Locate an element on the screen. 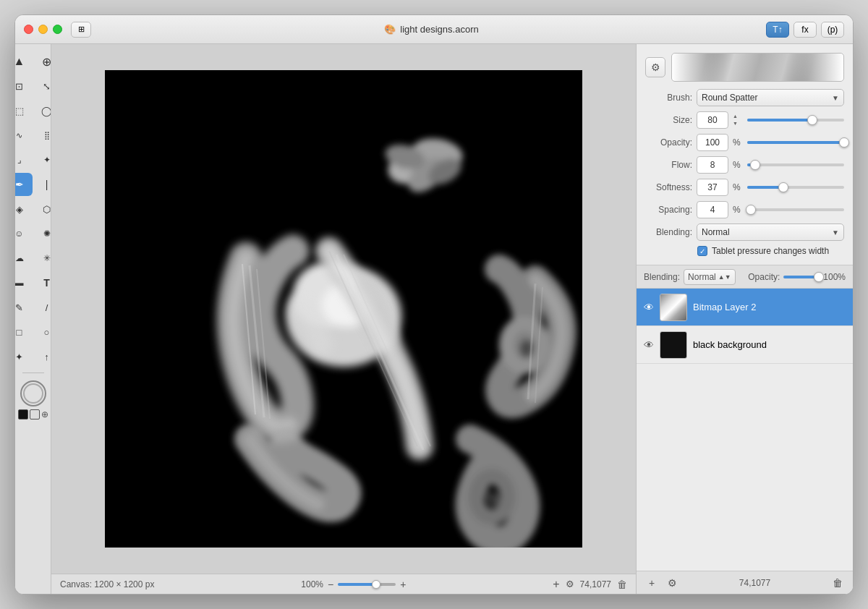  blending-dropdown: Normal ▼ is located at coordinates (770, 232).